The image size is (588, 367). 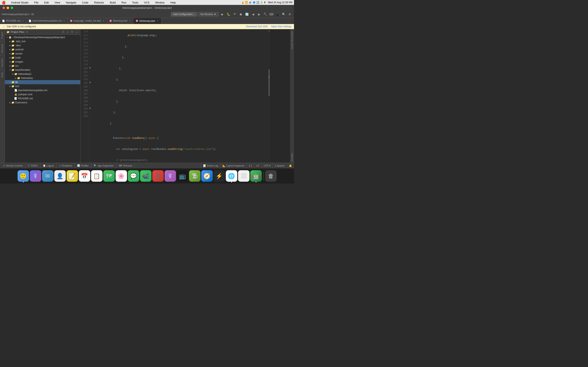 What do you see at coordinates (35, 176) in the screenshot?
I see `dock-siri: 🎙` at bounding box center [35, 176].